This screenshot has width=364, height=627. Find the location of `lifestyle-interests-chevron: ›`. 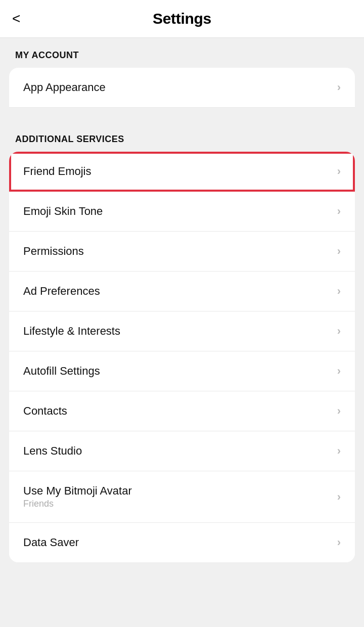

lifestyle-interests-chevron: › is located at coordinates (339, 331).